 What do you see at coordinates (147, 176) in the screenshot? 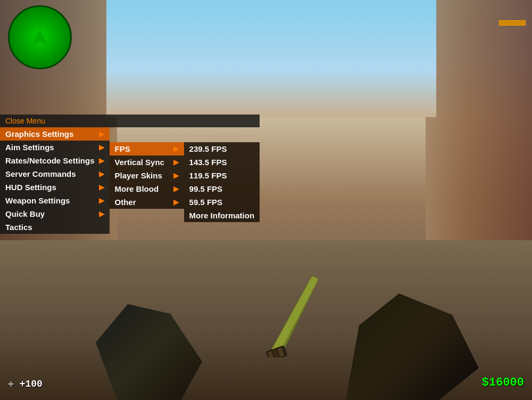
I see `graphics-submenu-column: FPS ▶ Vertical Sync ▶ Player Skins ▶ Mor…` at bounding box center [147, 176].